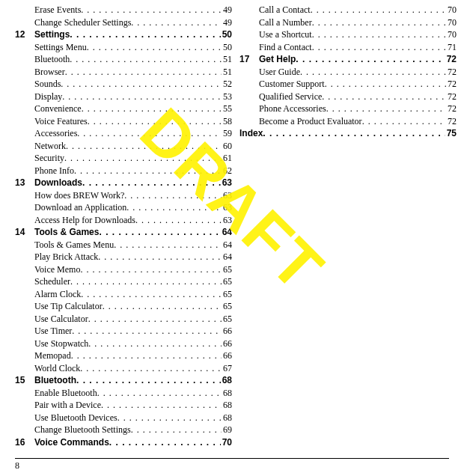 This screenshot has height=476, width=464. Describe the element at coordinates (227, 430) in the screenshot. I see `toc-sub-page: 69` at that location.